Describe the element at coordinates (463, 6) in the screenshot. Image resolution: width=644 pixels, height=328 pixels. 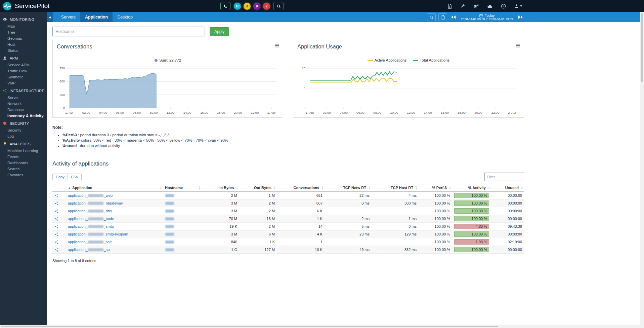
I see `tools-button` at that location.